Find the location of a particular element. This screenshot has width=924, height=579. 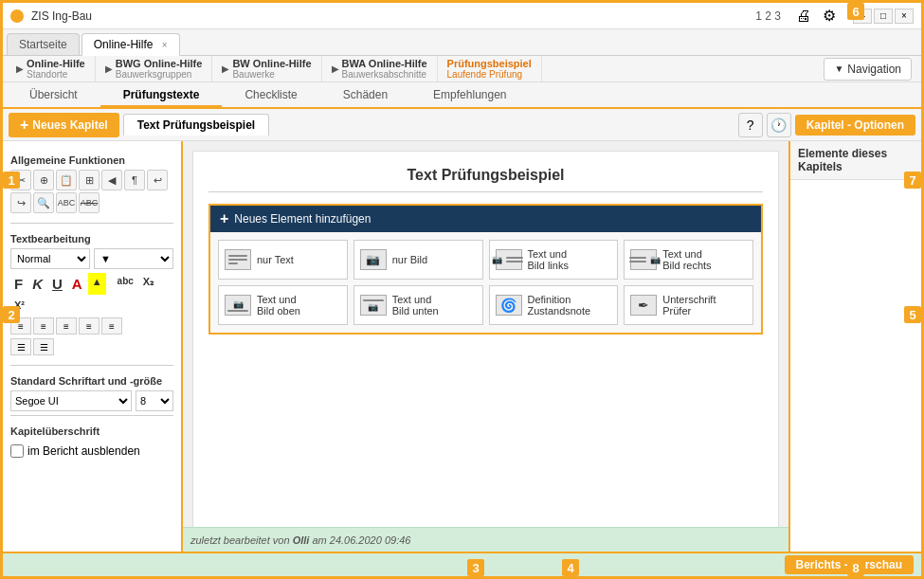

numbered-list-button: ☰ is located at coordinates (44, 347).